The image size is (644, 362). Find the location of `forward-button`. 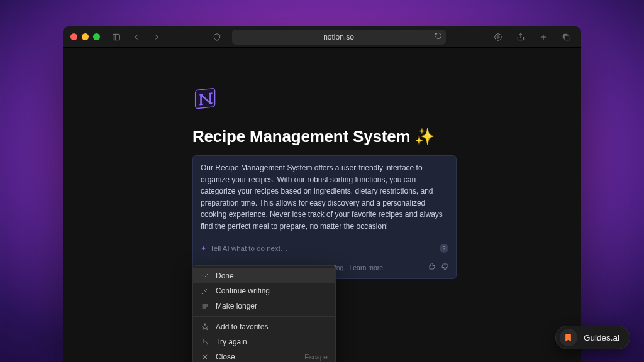

forward-button is located at coordinates (157, 37).